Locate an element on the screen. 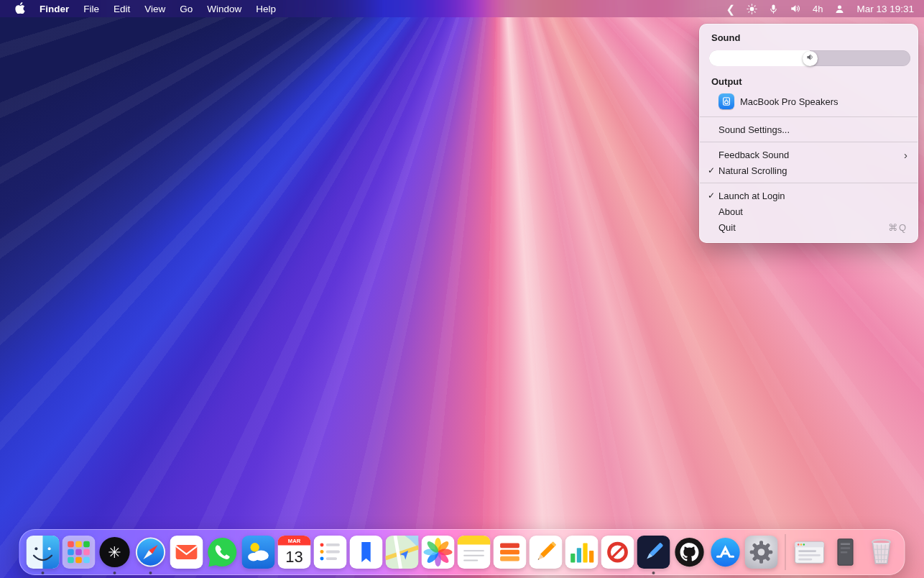 This screenshot has height=578, width=924. dock-item-photos is located at coordinates (438, 552).